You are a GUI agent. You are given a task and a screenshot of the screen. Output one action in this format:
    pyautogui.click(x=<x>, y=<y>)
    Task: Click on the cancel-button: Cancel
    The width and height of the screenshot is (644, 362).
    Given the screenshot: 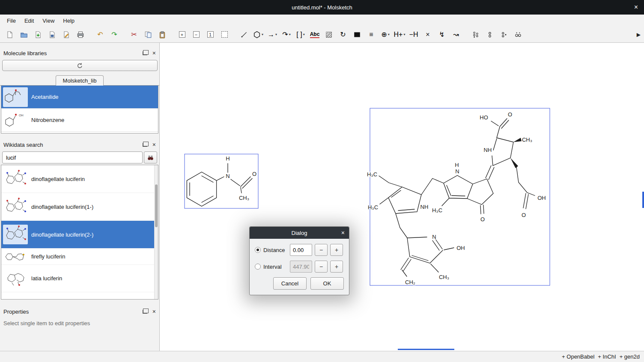 What is the action you would take?
    pyautogui.click(x=290, y=283)
    